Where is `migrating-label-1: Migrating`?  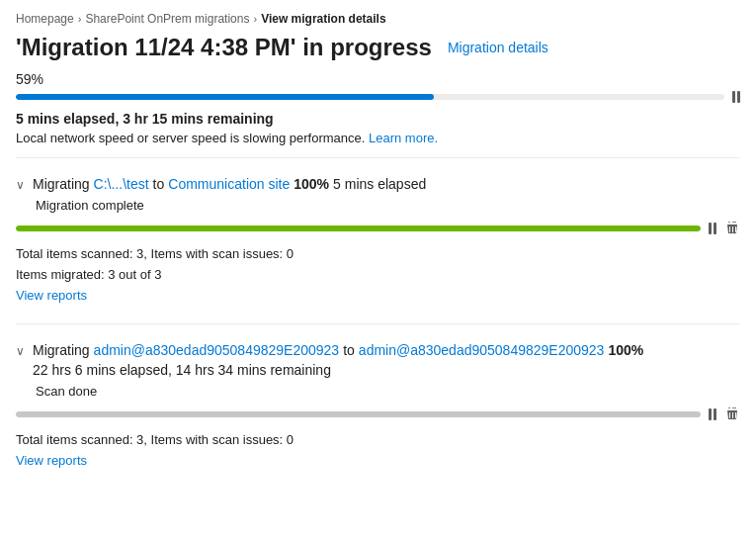
migrating-label-1: Migrating is located at coordinates (61, 184).